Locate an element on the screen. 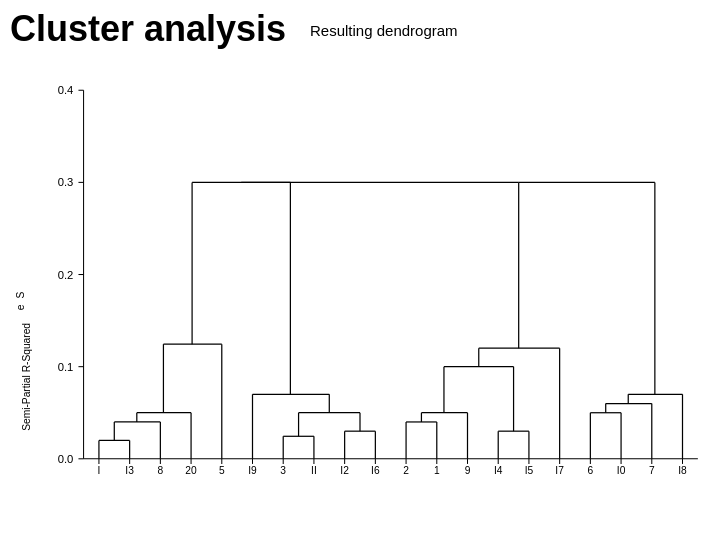 The image size is (720, 540). page-title: Cluster analysis is located at coordinates (148, 29).